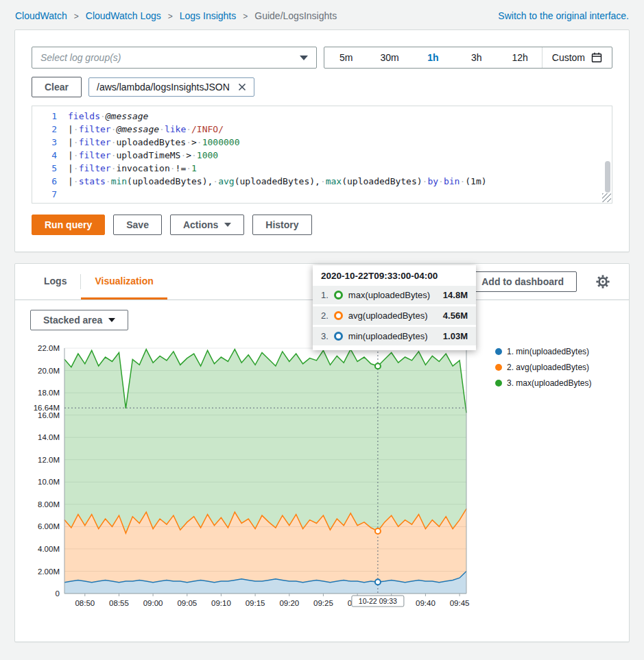  I want to click on svg-text: 22.0M, so click(49, 348).